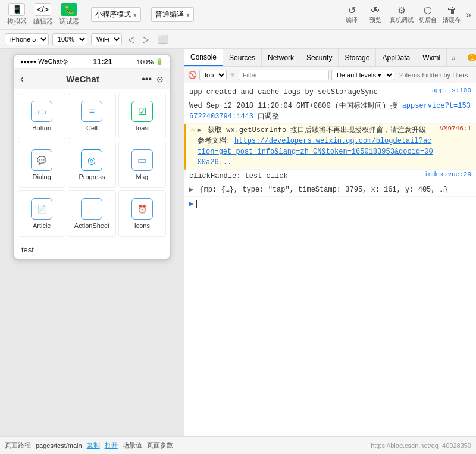 Image resolution: width=476 pixels, height=454 pixels. What do you see at coordinates (188, 15) in the screenshot?
I see `compile-arrow-icon: ▾` at bounding box center [188, 15].